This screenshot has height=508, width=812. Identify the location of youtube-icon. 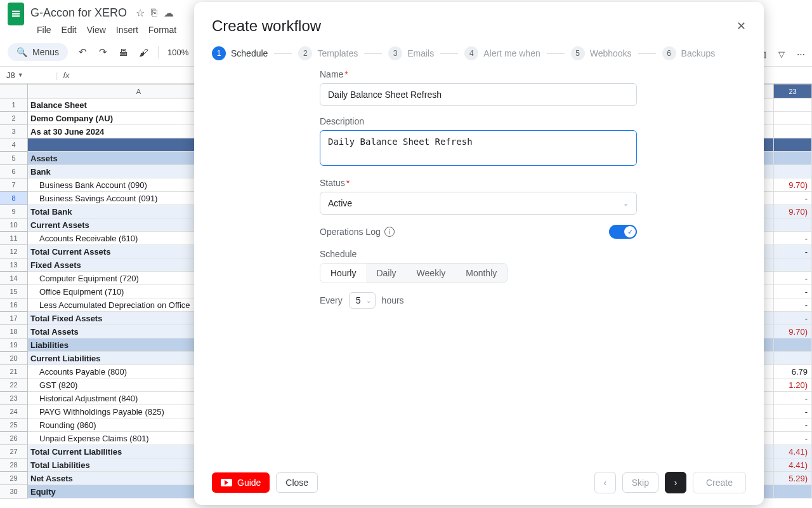
(226, 483).